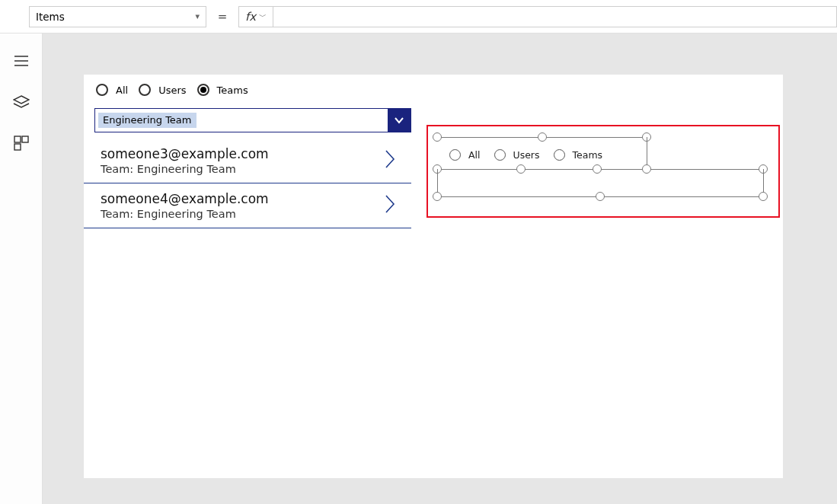 The image size is (837, 504). I want to click on property-dropdown: Items ▾, so click(117, 17).